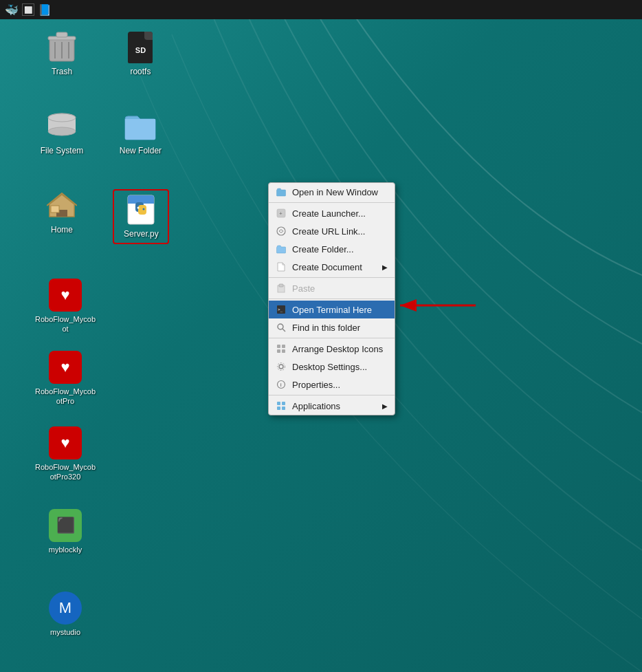 The height and width of the screenshot is (672, 642). Describe the element at coordinates (332, 310) in the screenshot. I see `menu-open-terminal-label: Open Terminal Here` at that location.